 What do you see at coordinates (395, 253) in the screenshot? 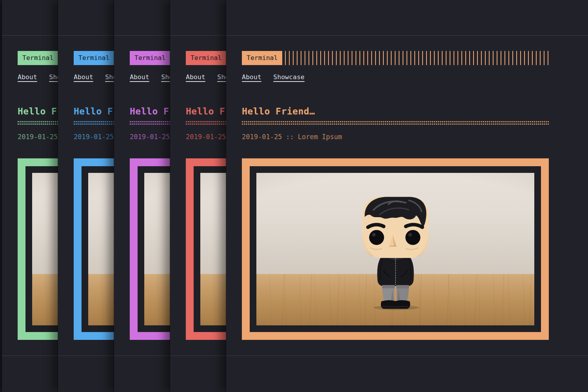
I see `funko-figure-illustration` at bounding box center [395, 253].